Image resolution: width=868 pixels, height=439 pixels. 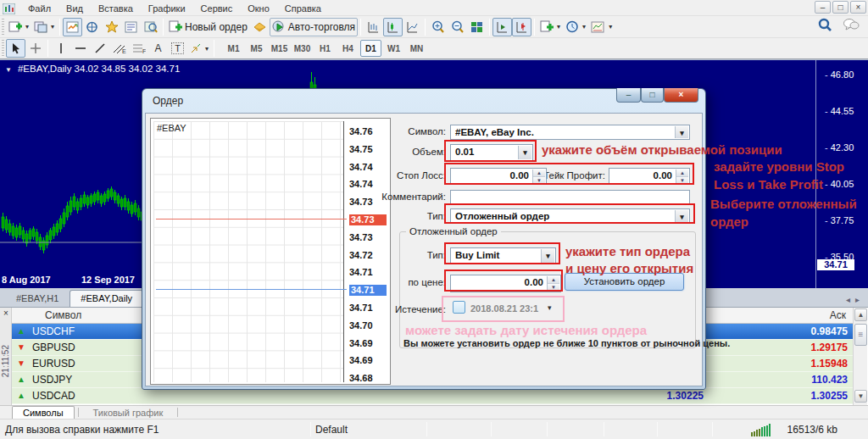 What do you see at coordinates (522, 27) in the screenshot?
I see `auto-scroll-button` at bounding box center [522, 27].